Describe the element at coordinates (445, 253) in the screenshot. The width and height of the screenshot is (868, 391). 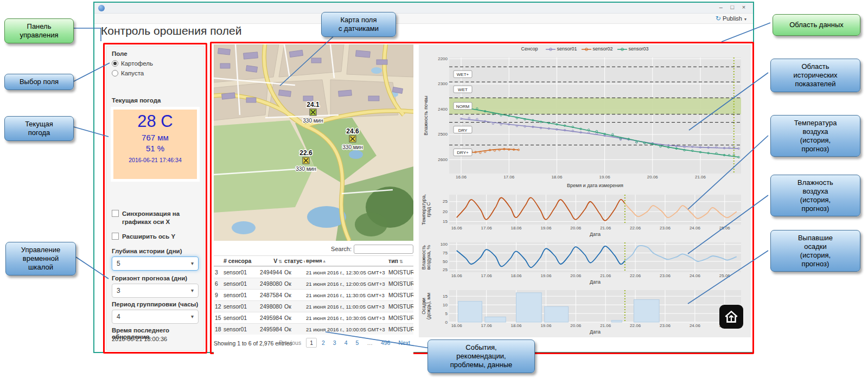
I see `svg-text: 75` at that location.